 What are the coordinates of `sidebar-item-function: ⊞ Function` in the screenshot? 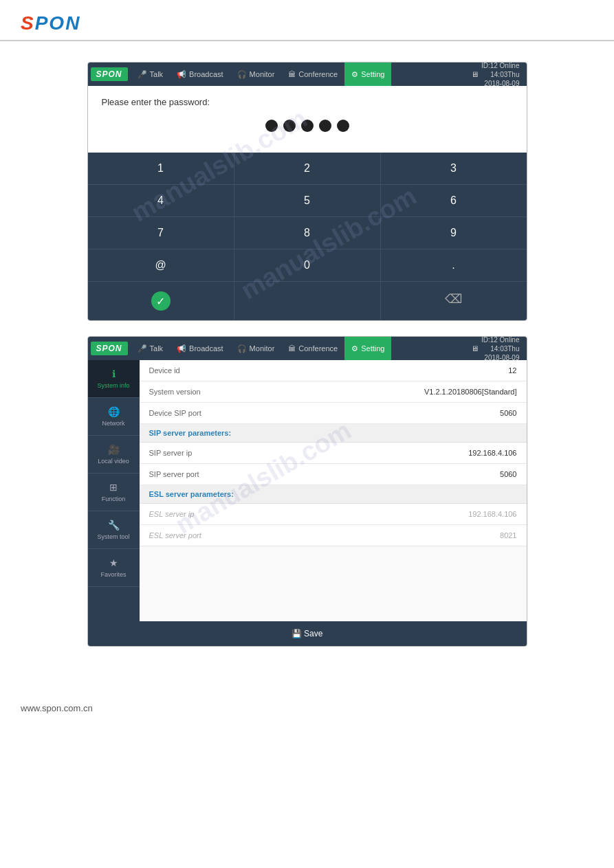 It's located at (114, 492).